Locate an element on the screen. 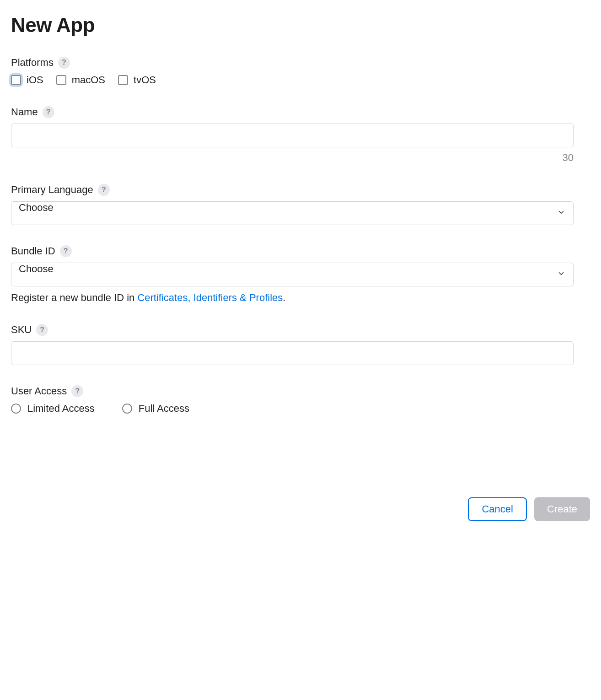 The width and height of the screenshot is (601, 700). sku-field: SKU ? is located at coordinates (295, 345).